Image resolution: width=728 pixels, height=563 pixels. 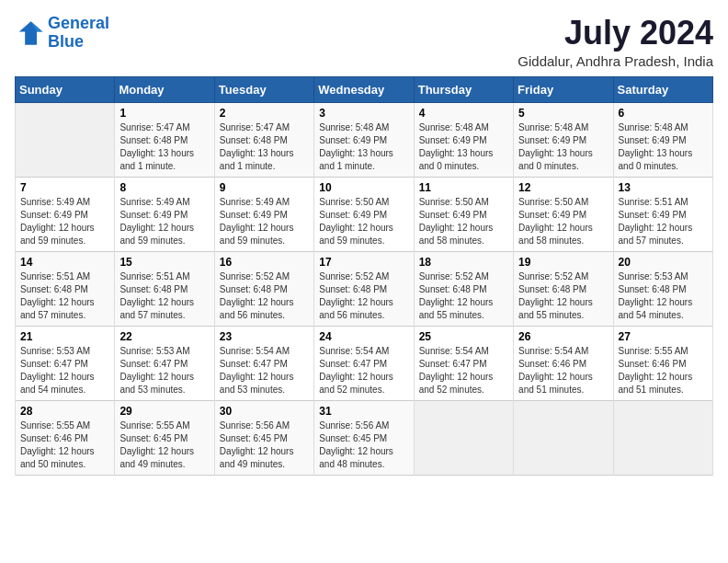 What do you see at coordinates (664, 262) in the screenshot?
I see `day-number: 20` at bounding box center [664, 262].